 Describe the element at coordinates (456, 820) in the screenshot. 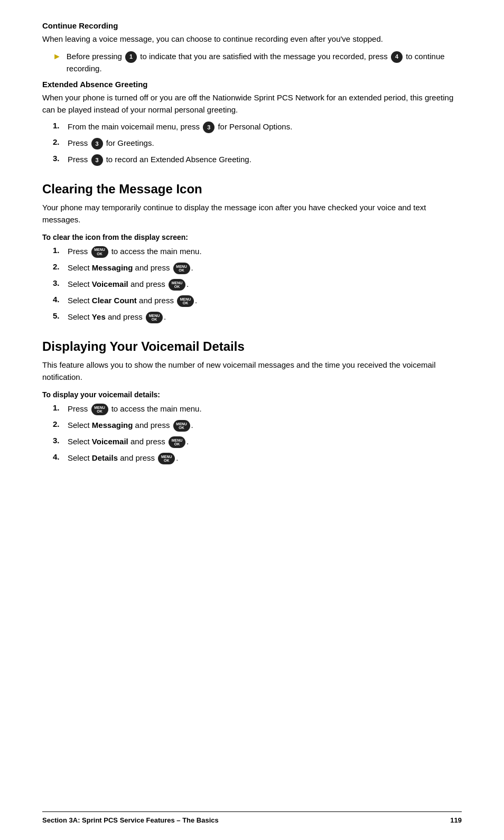

I see `footer-page-number: 119` at that location.